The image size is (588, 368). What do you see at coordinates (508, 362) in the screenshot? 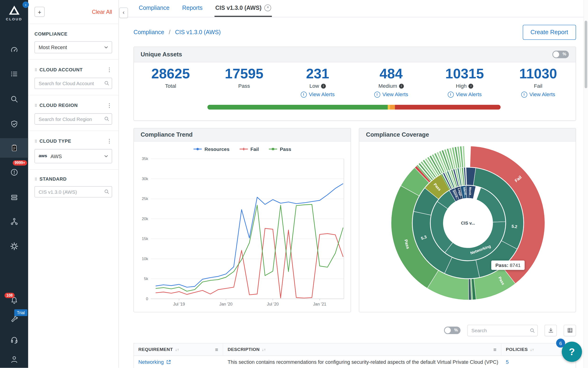
I see `policies-count-link: 5` at bounding box center [508, 362].